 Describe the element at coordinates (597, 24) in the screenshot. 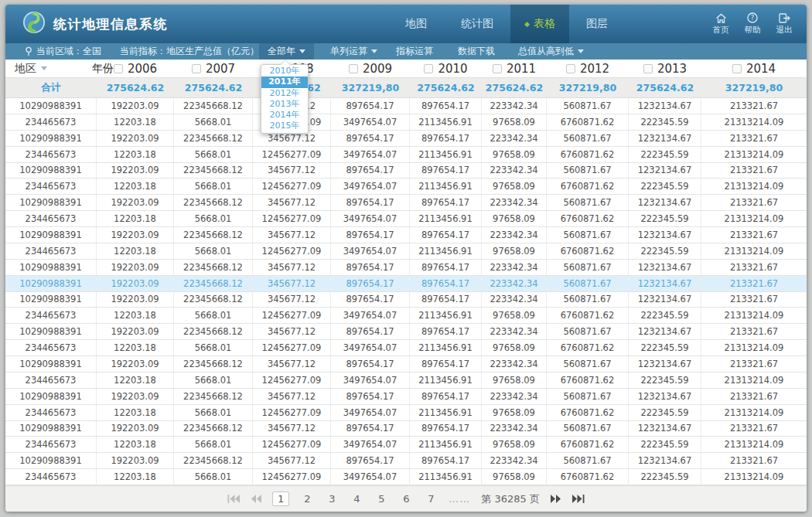

I see `nav-tab-layers: 图层` at that location.